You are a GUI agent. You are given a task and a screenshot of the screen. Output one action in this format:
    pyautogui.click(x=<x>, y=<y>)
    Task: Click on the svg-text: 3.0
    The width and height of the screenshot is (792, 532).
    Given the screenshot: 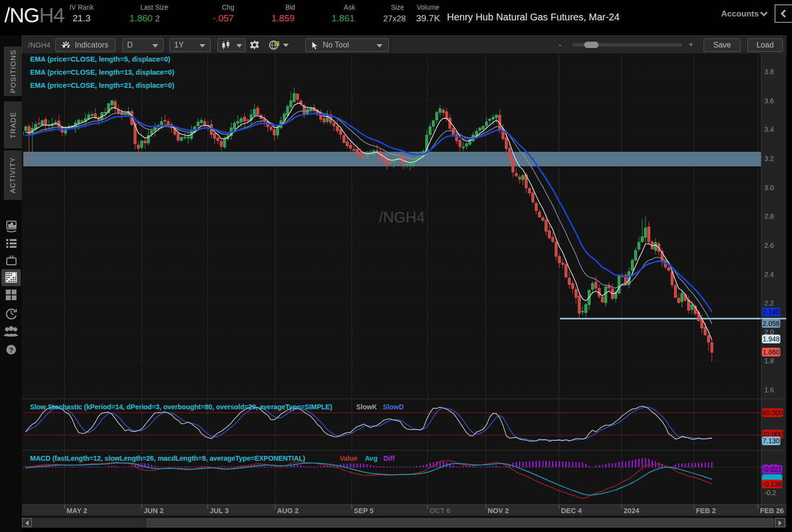 What is the action you would take?
    pyautogui.click(x=769, y=188)
    